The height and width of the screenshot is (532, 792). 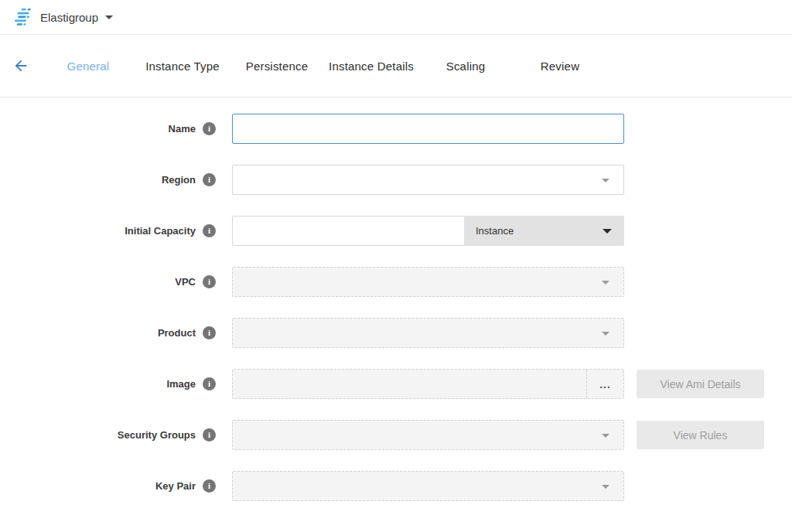 What do you see at coordinates (20, 66) in the screenshot?
I see `back-button` at bounding box center [20, 66].